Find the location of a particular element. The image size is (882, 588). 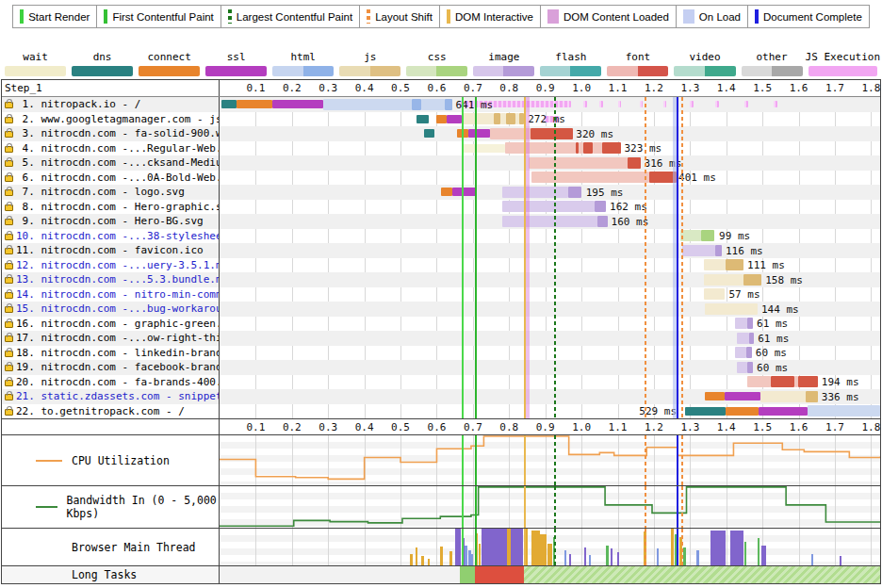

request-label: 16. nitrocdn.com - graphic-green.svg is located at coordinates (117, 324).